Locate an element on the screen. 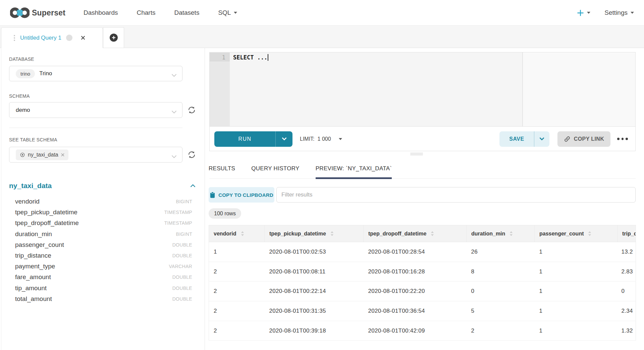  column-header-trip_distance: trip_distance is located at coordinates (627, 234).